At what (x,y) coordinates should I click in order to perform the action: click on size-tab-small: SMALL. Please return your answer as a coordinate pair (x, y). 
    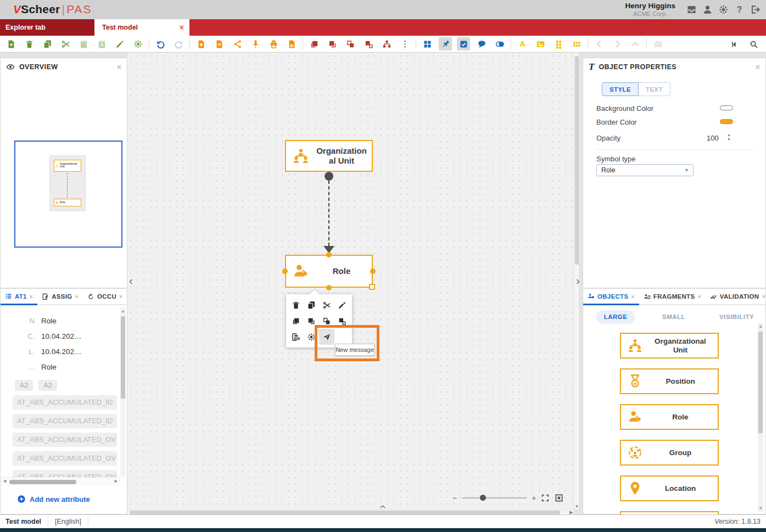
    Looking at the image, I should click on (674, 317).